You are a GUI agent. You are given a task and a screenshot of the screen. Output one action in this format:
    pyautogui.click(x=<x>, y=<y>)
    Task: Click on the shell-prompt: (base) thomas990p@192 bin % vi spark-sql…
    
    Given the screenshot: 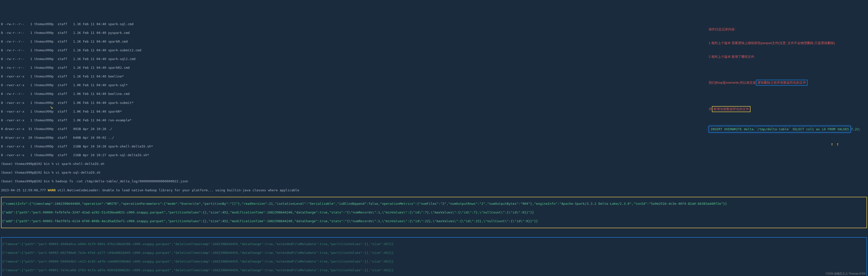 What is the action you would take?
    pyautogui.click(x=434, y=173)
    